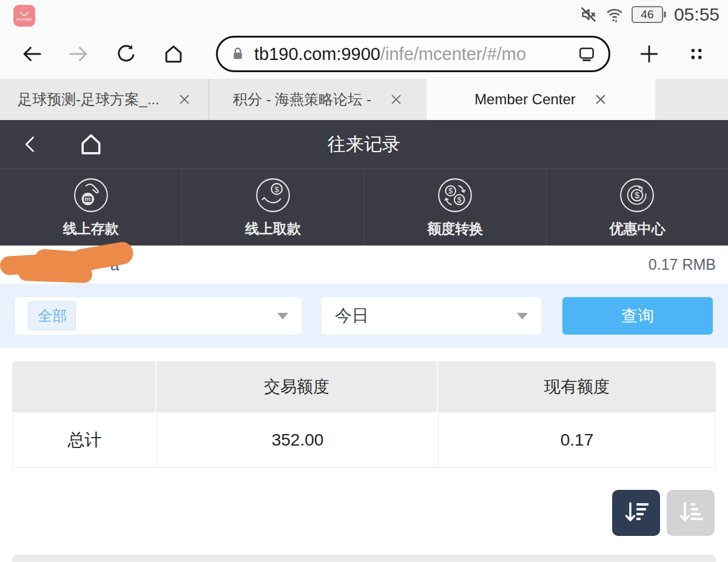  I want to click on sort-controls, so click(364, 513).